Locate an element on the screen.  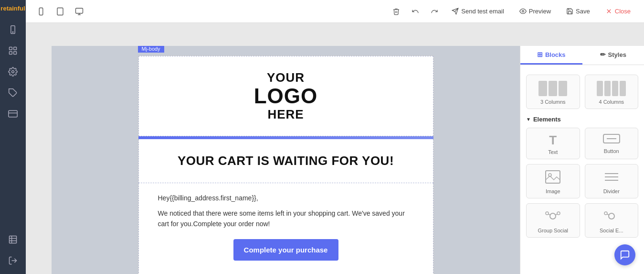
block-3-columns: 3 Columns is located at coordinates (553, 92).